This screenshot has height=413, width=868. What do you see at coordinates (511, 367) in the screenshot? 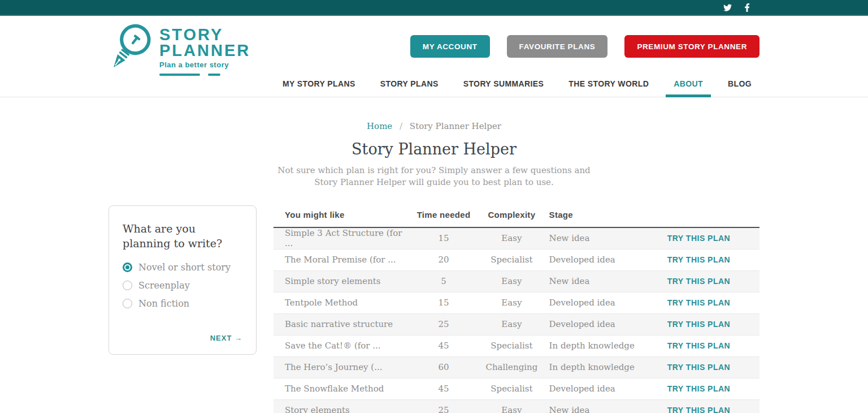
I see `plan-cell-complexity: Challenging` at bounding box center [511, 367].